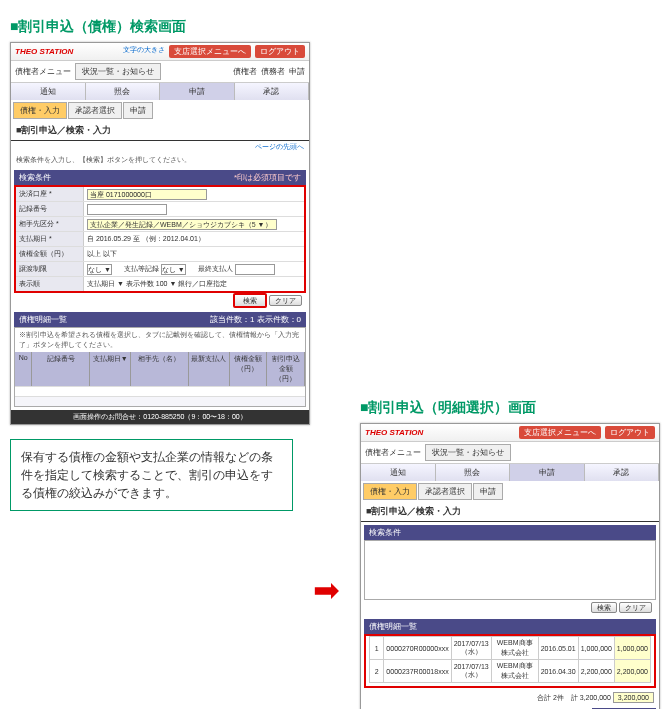 This screenshot has height=709, width=670. What do you see at coordinates (255, 270) in the screenshot?
I see `input-final` at bounding box center [255, 270].